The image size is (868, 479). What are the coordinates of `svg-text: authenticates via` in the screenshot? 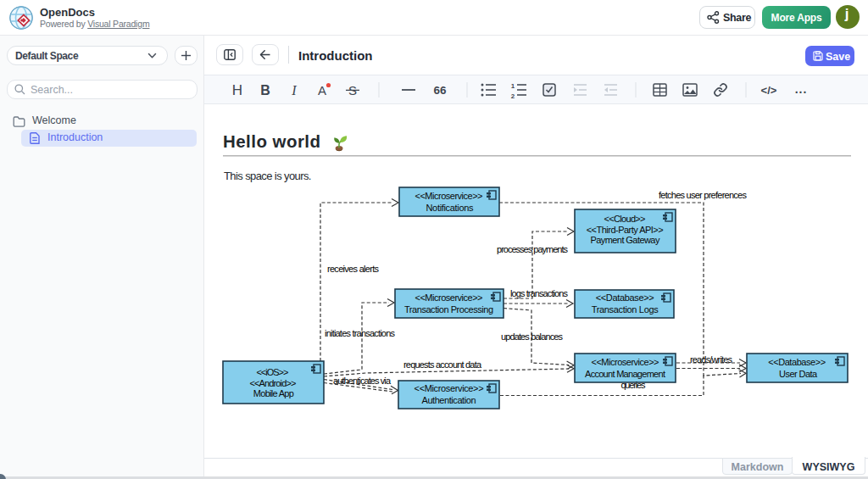 It's located at (363, 381).